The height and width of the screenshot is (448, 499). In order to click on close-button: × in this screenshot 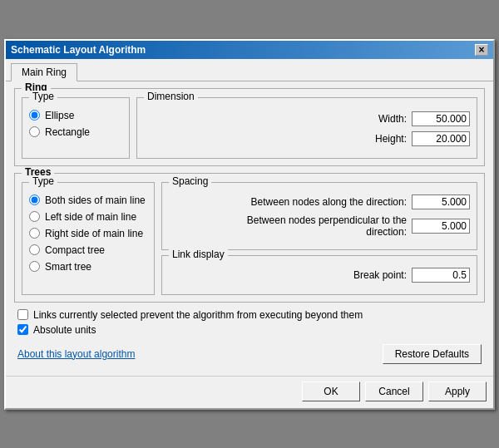, I will do `click(482, 50)`.